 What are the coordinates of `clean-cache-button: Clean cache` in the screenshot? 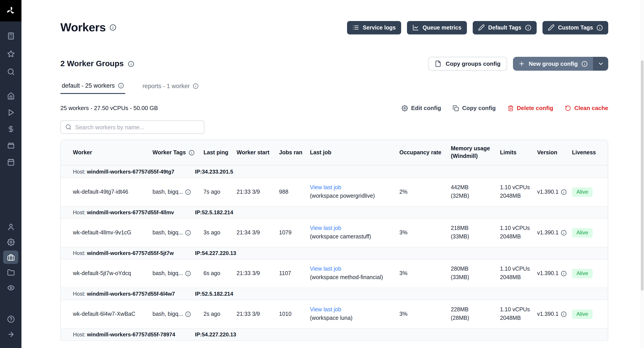 It's located at (586, 108).